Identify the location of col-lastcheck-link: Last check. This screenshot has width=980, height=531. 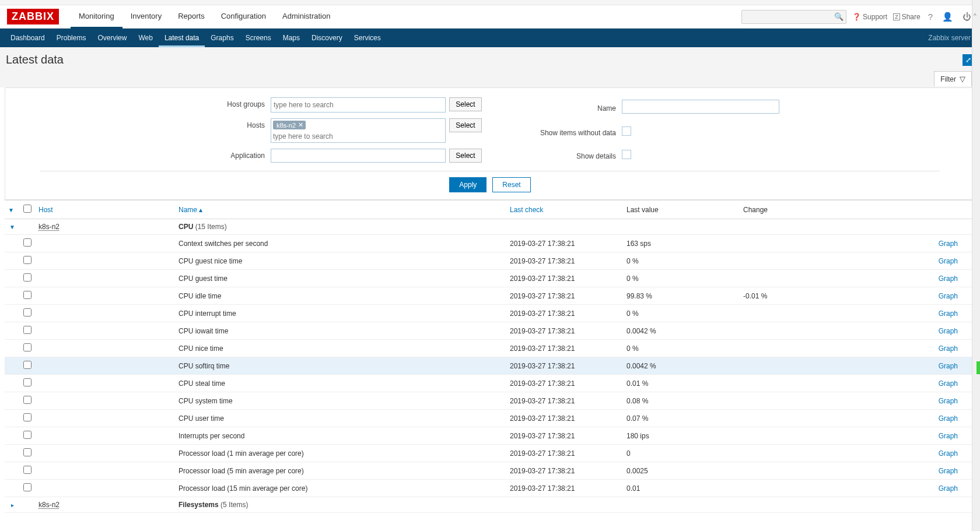
(526, 210).